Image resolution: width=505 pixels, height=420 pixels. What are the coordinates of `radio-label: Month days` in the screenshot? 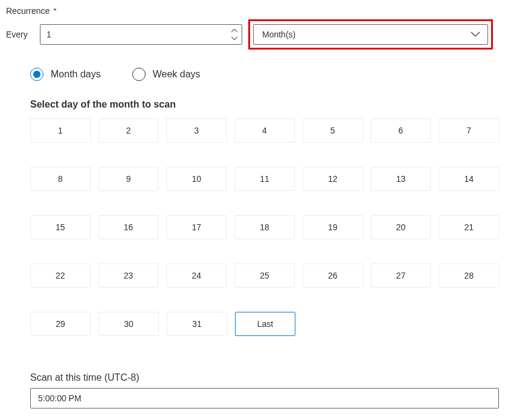 It's located at (76, 74).